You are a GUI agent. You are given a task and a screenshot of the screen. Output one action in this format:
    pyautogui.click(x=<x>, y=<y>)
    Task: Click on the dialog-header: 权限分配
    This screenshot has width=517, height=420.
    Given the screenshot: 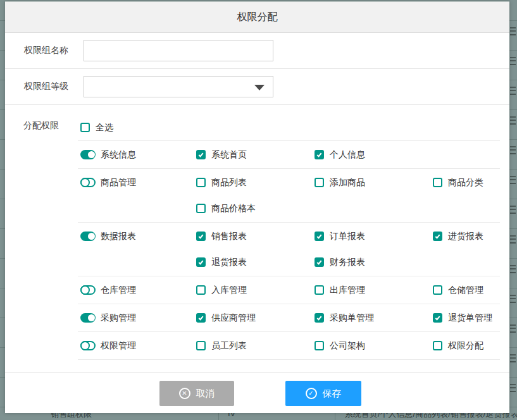 What is the action you would take?
    pyautogui.click(x=257, y=18)
    